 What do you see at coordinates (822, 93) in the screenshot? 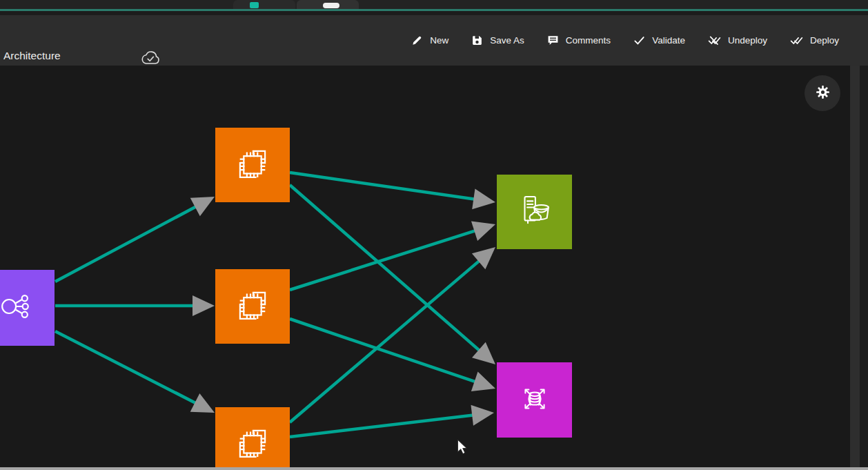
I see `gear-icon` at bounding box center [822, 93].